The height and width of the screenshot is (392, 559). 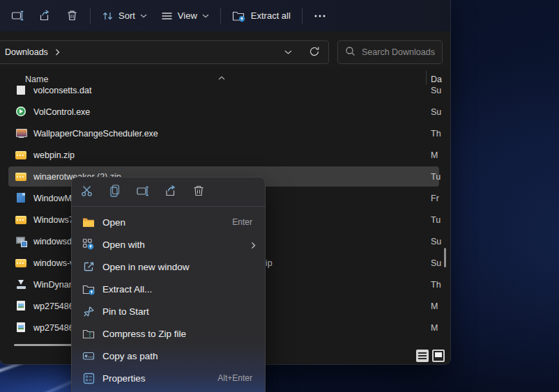 What do you see at coordinates (107, 16) in the screenshot?
I see `sort-icon` at bounding box center [107, 16].